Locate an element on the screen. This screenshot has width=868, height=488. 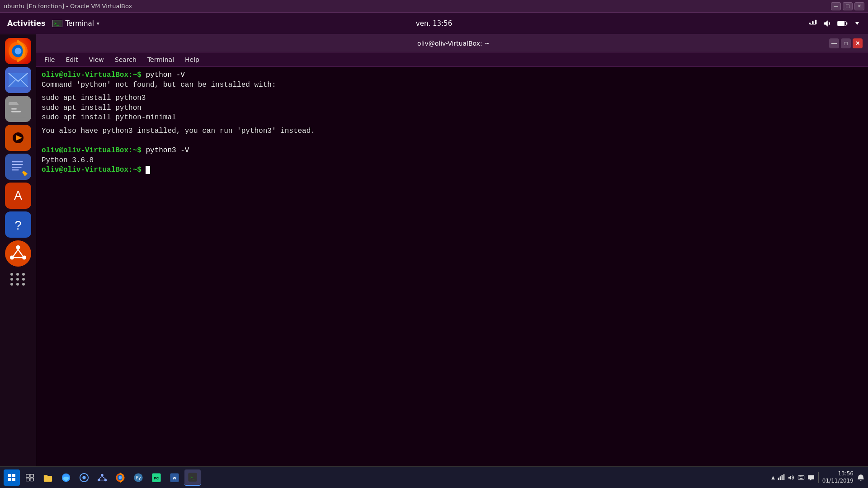
word-button: W is located at coordinates (175, 478).